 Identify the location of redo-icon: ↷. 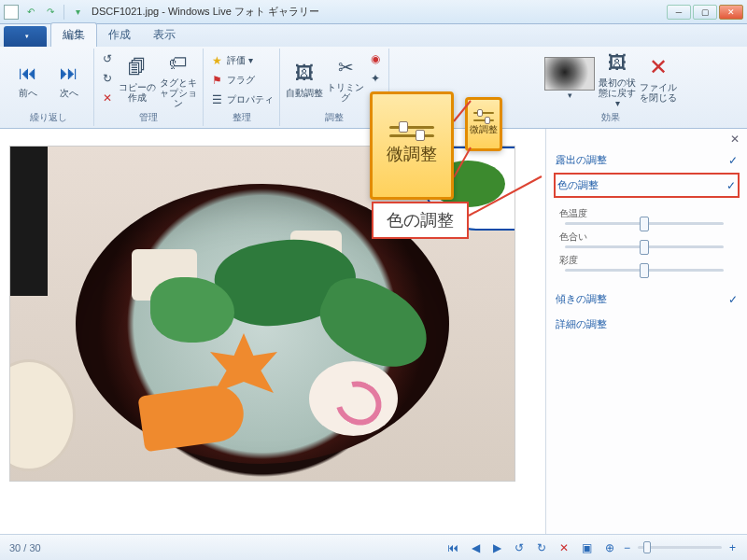
(50, 12).